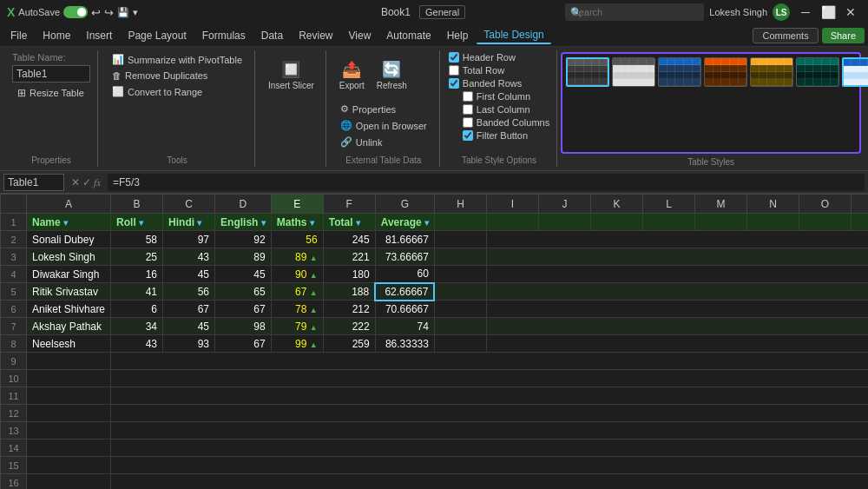 Image resolution: width=868 pixels, height=489 pixels. Describe the element at coordinates (243, 222) in the screenshot. I see `cell-d1: English ▾` at that location.